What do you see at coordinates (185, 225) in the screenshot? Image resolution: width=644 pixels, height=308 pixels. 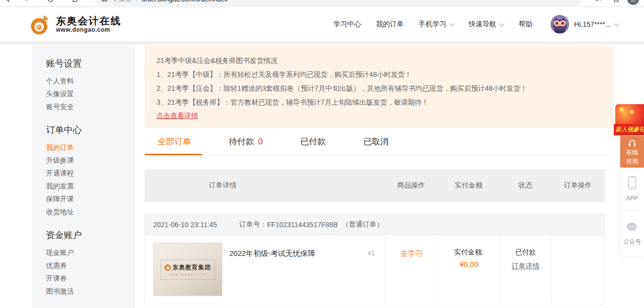 I see `order-datetime: 2021-06-10 23:11:45` at bounding box center [185, 225].